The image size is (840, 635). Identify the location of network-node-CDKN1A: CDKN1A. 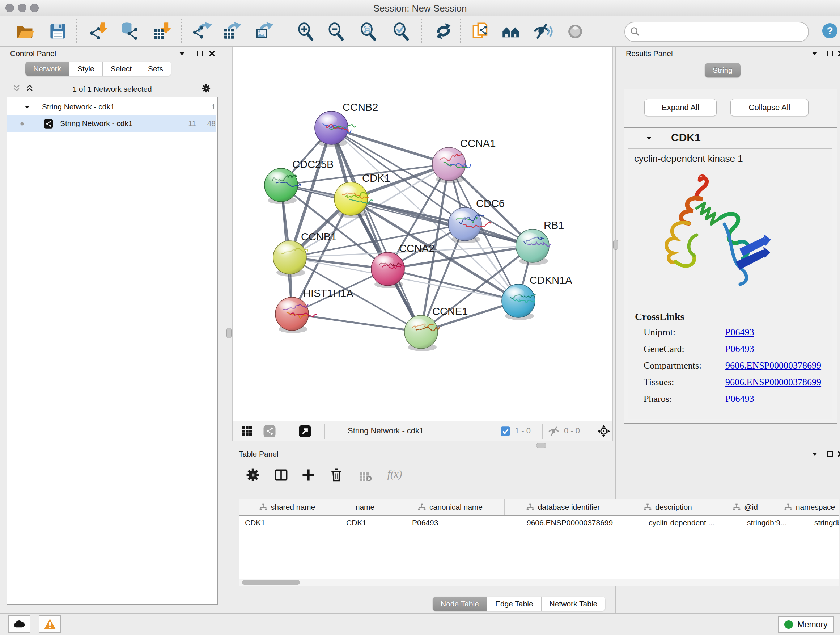
(537, 297).